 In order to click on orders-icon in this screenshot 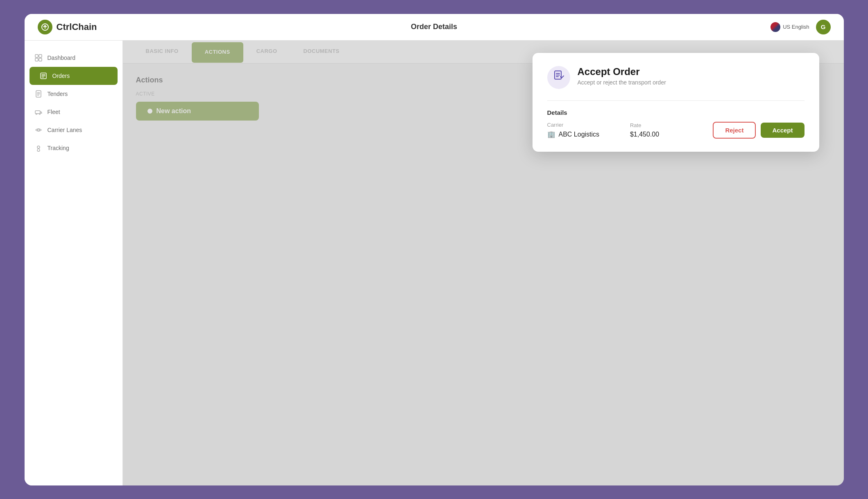, I will do `click(43, 76)`.